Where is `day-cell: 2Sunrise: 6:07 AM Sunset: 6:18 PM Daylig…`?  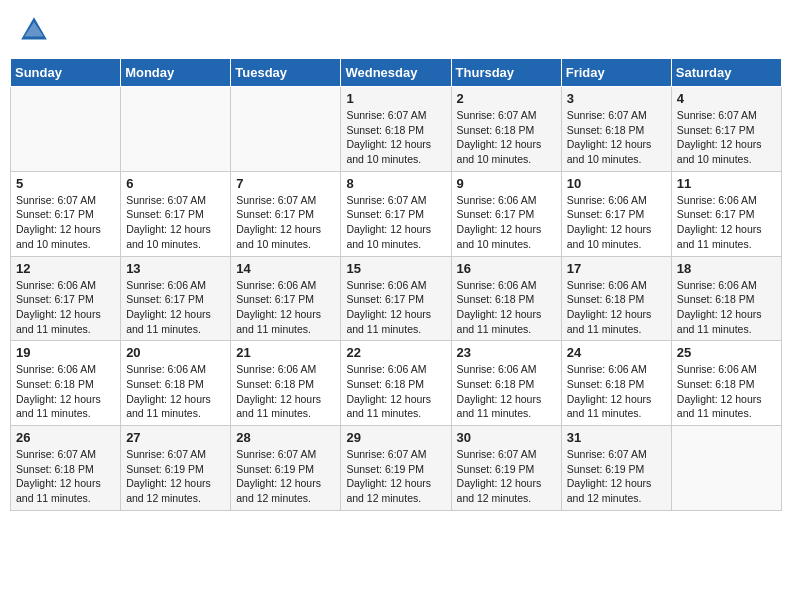
day-cell: 2Sunrise: 6:07 AM Sunset: 6:18 PM Daylig… is located at coordinates (506, 130).